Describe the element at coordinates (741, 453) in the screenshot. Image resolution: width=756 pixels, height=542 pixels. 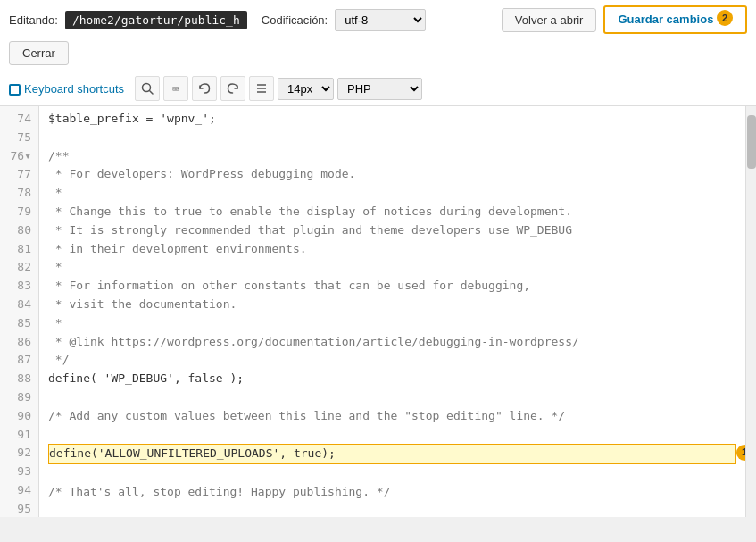
I see `line-badge: 1` at that location.